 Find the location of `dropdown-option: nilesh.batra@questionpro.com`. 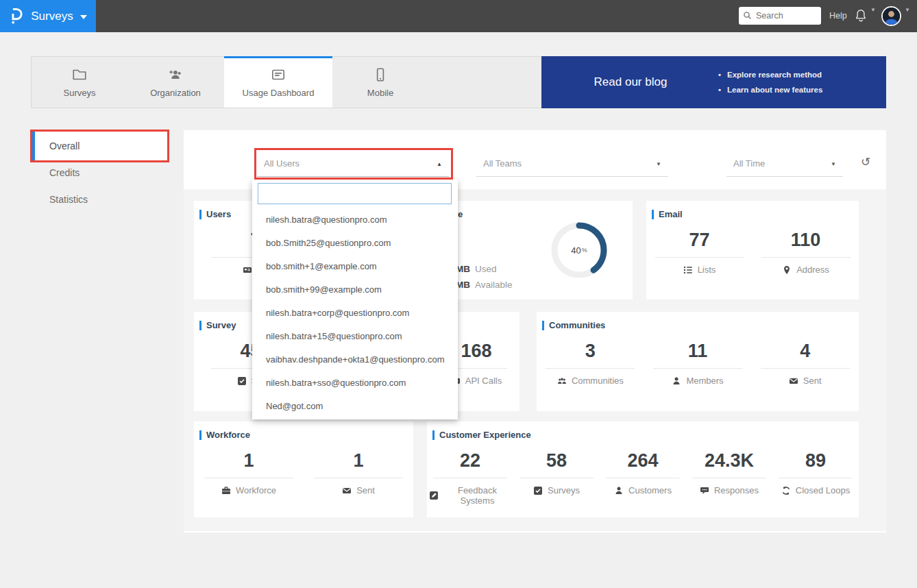

dropdown-option: nilesh.batra@questionpro.com is located at coordinates (355, 220).